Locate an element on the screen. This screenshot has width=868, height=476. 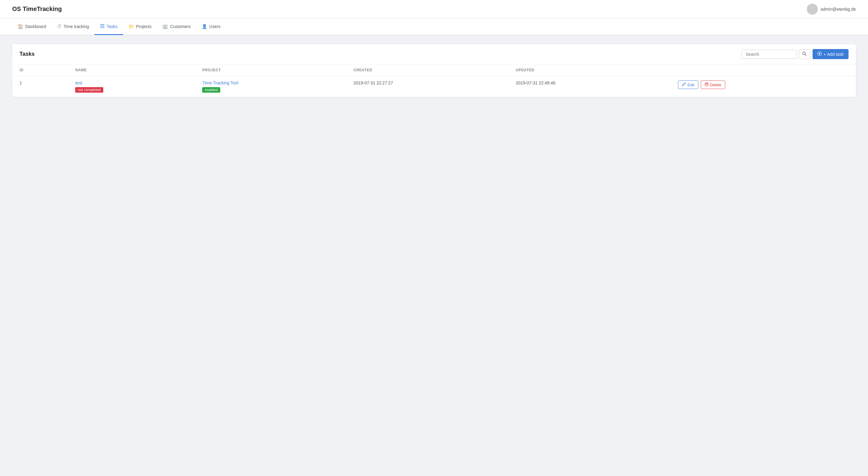
nav-label-projects: Projects is located at coordinates (144, 26).